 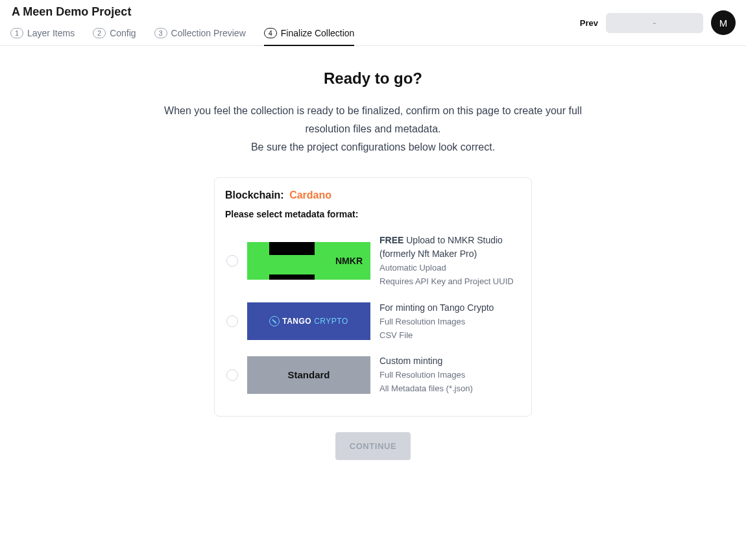 I want to click on tab-number: 1, so click(x=17, y=33).